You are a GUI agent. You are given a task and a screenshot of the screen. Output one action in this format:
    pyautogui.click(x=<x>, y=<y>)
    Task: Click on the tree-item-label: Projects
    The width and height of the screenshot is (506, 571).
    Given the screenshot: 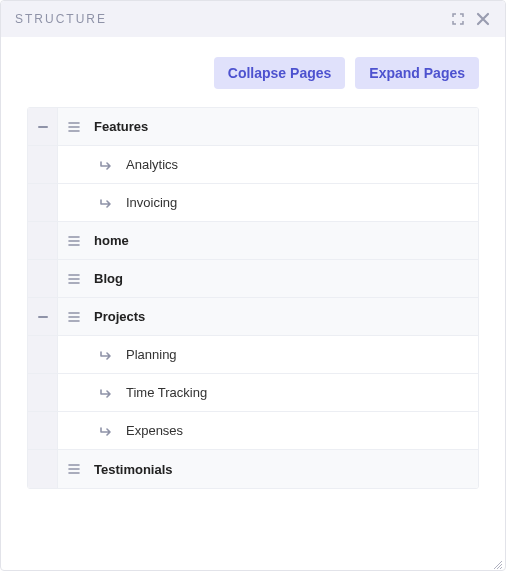 What is the action you would take?
    pyautogui.click(x=118, y=316)
    